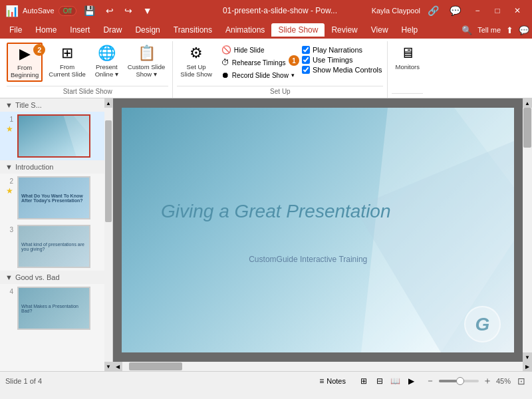 This screenshot has height=399, width=532. What do you see at coordinates (56, 136) in the screenshot?
I see `slide-thumb-1: 1 ★` at bounding box center [56, 136].